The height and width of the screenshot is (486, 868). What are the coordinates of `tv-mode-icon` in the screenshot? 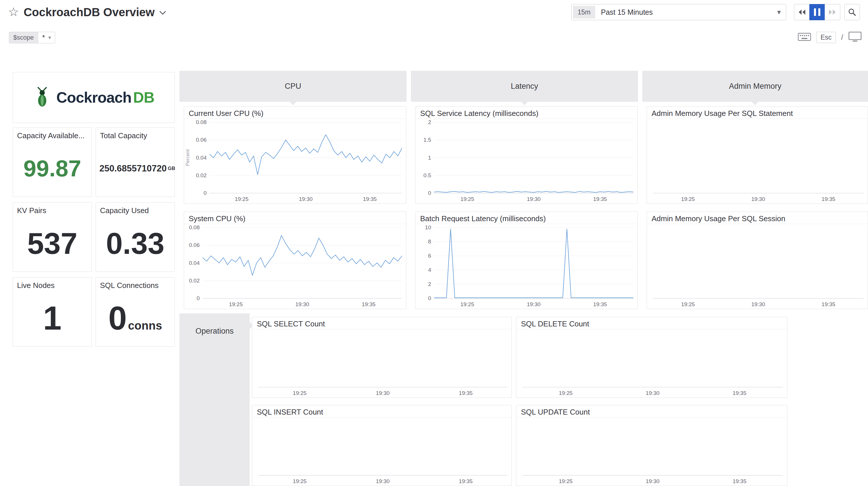 It's located at (855, 37).